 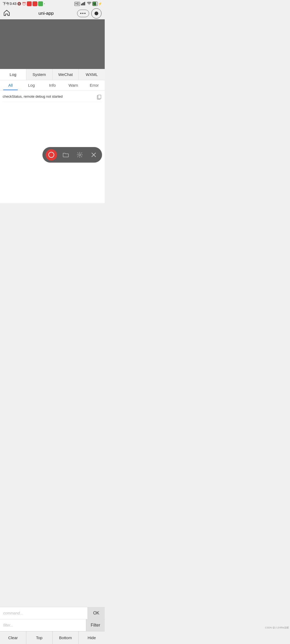 What do you see at coordinates (52, 85) in the screenshot?
I see `tab-info: Info` at bounding box center [52, 85].